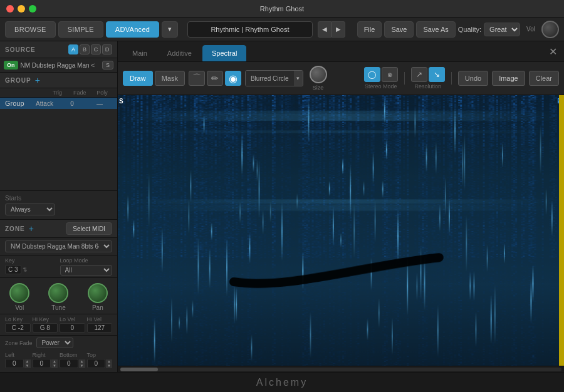 This screenshot has width=564, height=392. What do you see at coordinates (86, 271) in the screenshot?
I see `loop-mode-select: All` at bounding box center [86, 271].